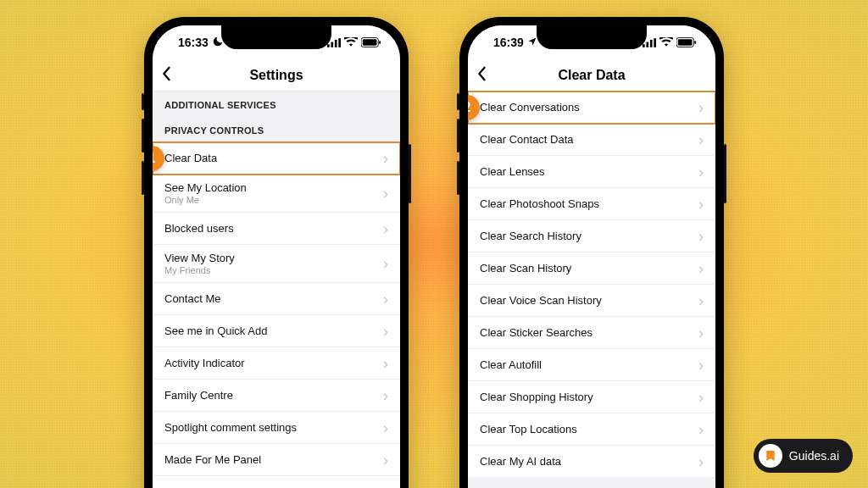  What do you see at coordinates (532, 42) in the screenshot?
I see `location-icon` at bounding box center [532, 42].